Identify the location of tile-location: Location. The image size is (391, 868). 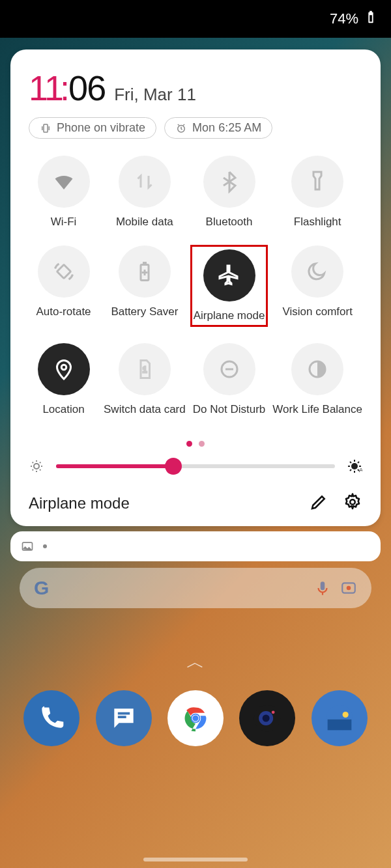
(64, 380).